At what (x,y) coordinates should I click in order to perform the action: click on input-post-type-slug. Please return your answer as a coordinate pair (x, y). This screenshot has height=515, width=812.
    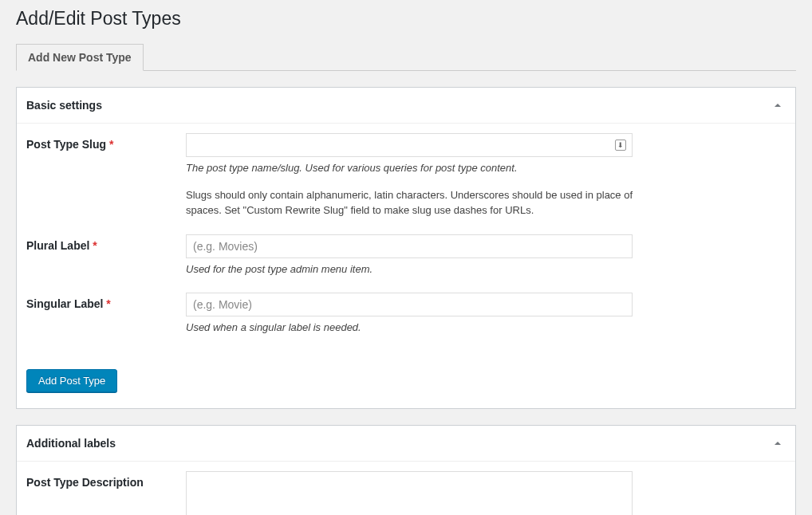
    Looking at the image, I should click on (409, 145).